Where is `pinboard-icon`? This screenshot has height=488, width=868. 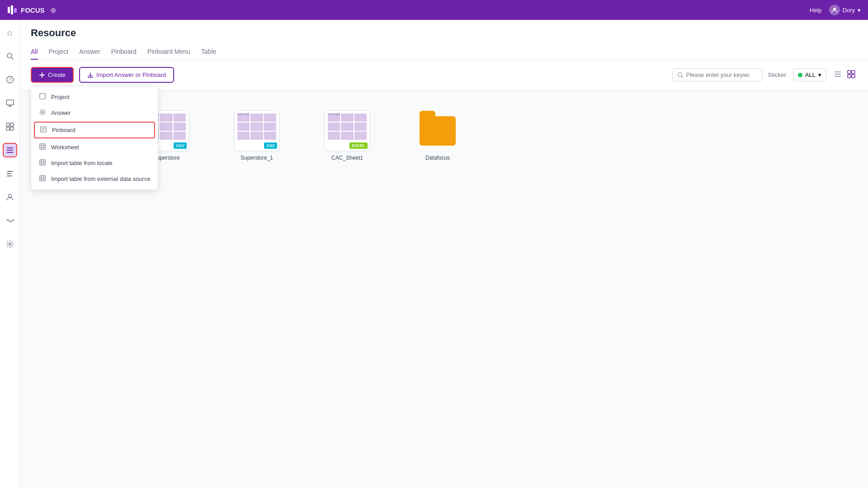 pinboard-icon is located at coordinates (43, 130).